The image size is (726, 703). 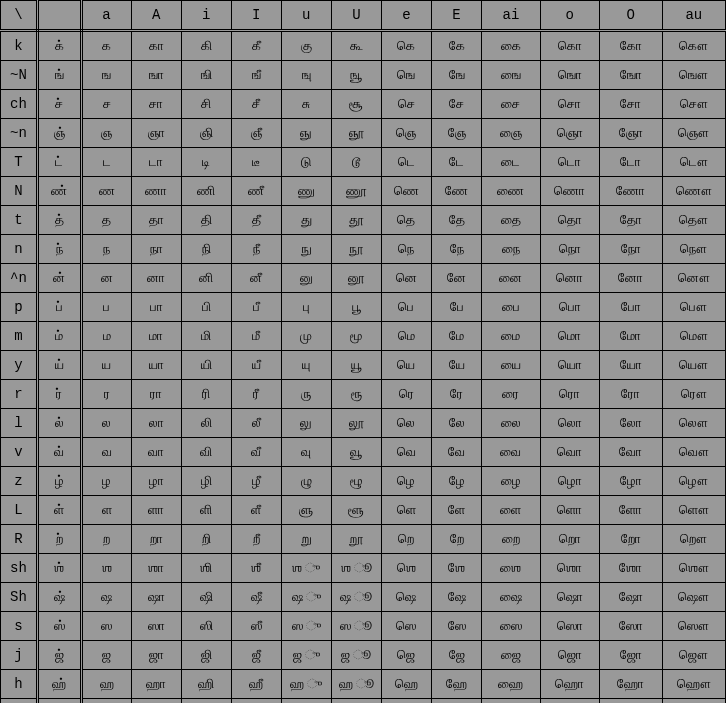 I want to click on cell: மி, so click(x=206, y=336).